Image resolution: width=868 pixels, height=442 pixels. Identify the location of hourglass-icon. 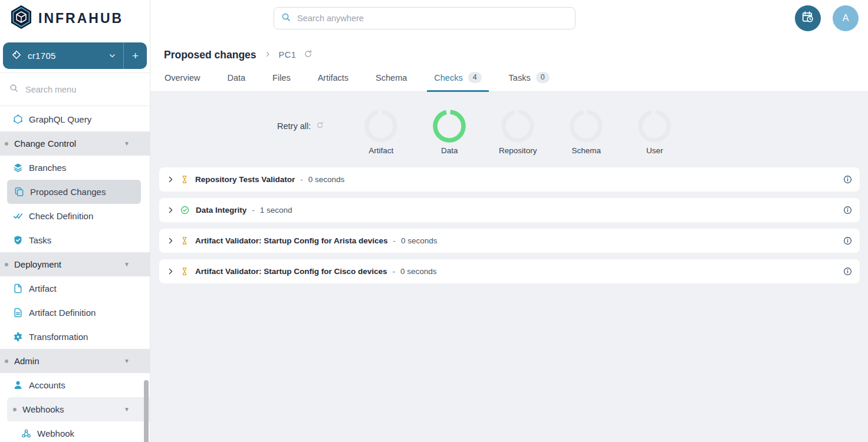
(185, 179).